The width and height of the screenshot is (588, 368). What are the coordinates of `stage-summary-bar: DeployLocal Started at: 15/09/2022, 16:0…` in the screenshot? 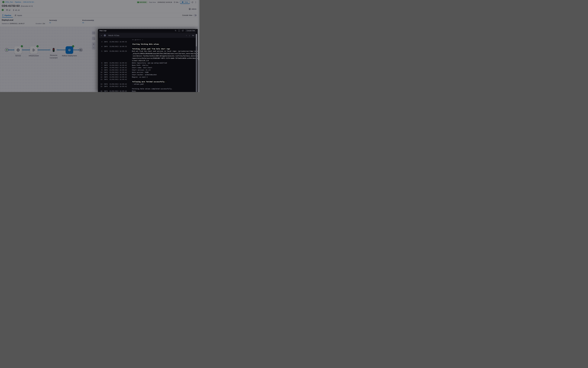 It's located at (100, 22).